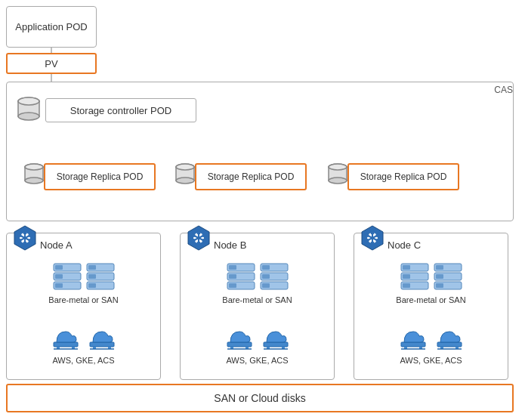 The height and width of the screenshot is (420, 525). I want to click on san-box: SAN or Cloud disks, so click(260, 398).